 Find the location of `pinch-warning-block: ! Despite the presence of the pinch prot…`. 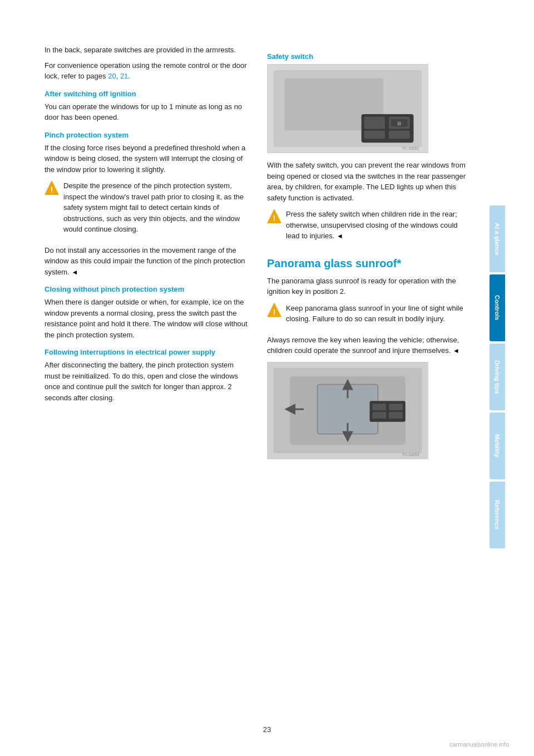

pinch-warning-block: ! Despite the presence of the pinch prot… is located at coordinates (147, 210).